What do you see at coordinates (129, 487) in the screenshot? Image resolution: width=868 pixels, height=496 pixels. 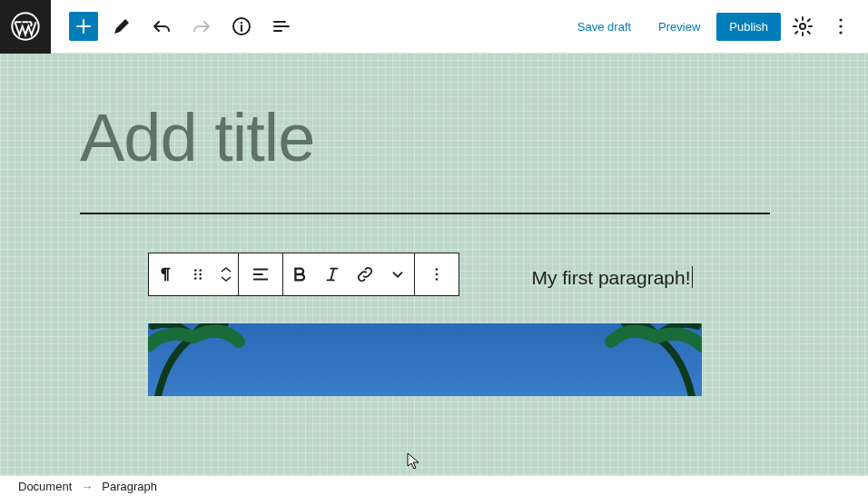 I see `breadcrumb-current: Paragraph` at bounding box center [129, 487].